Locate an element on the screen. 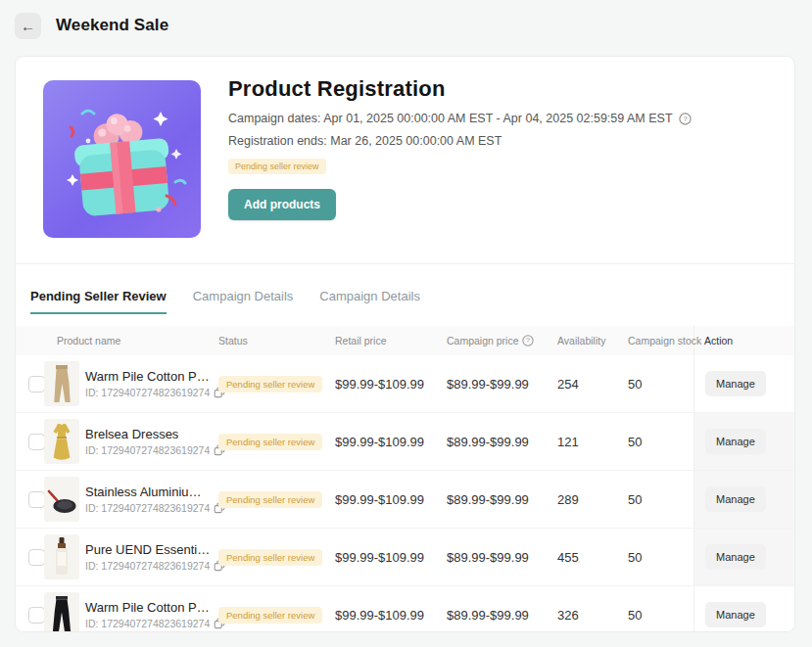 The image size is (812, 647). product-name-cell: Pure UEND Essential Oil ID: 172940727482… is located at coordinates (155, 557).